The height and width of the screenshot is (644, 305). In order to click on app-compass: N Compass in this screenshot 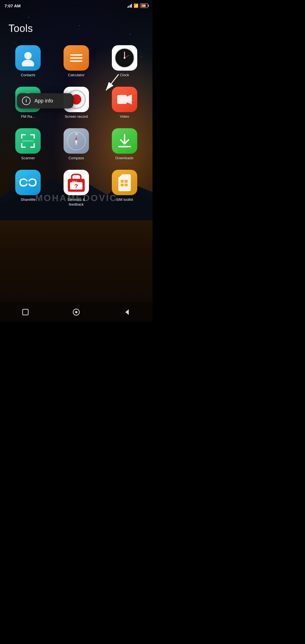, I will do `click(76, 145)`.